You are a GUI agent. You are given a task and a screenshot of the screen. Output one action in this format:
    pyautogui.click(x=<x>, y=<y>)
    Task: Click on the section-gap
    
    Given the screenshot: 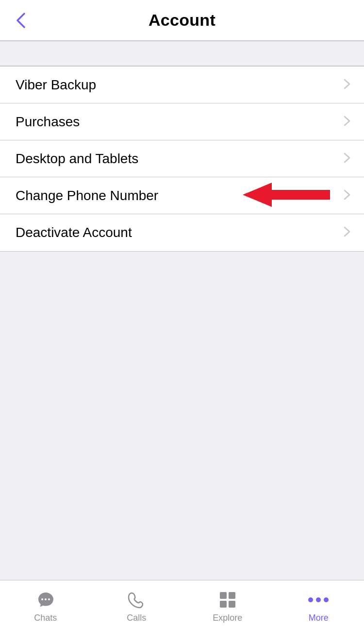 What is the action you would take?
    pyautogui.click(x=182, y=53)
    